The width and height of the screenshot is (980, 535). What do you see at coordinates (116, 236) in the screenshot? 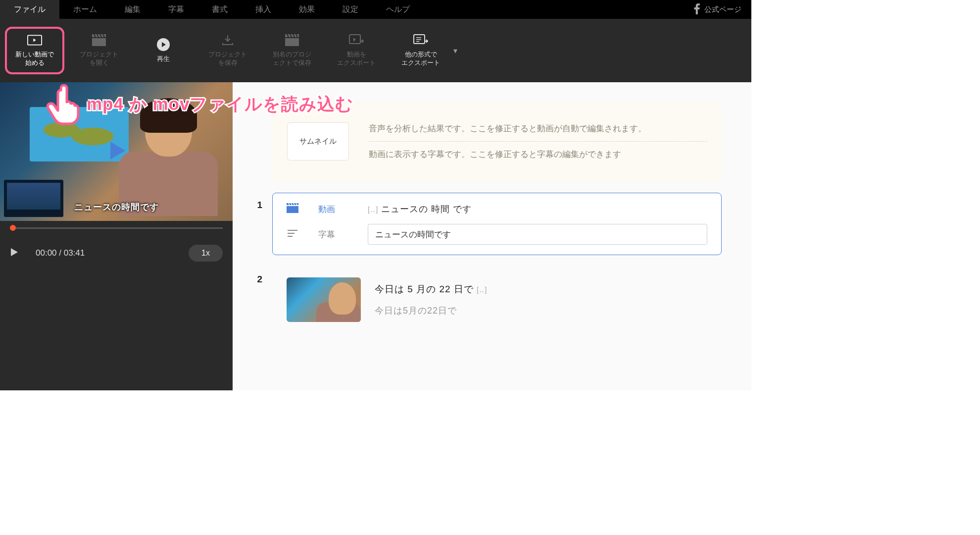
I see `video-panel: VREW ニュースの時間です 00:00 / 03:41 1x` at bounding box center [116, 236].